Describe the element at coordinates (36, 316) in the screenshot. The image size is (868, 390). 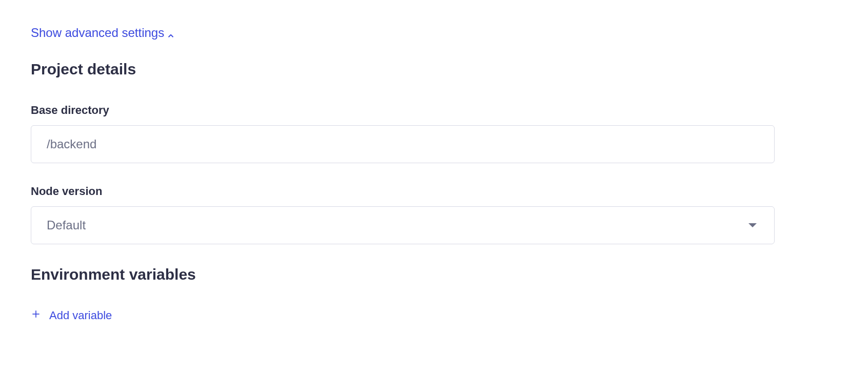
I see `plus-icon` at that location.